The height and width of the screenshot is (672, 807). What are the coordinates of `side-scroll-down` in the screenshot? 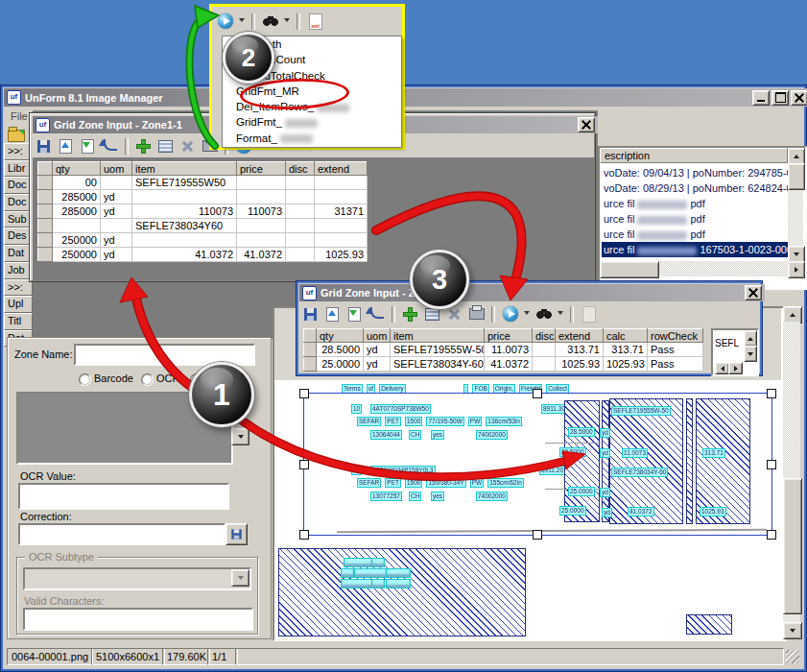 It's located at (750, 353).